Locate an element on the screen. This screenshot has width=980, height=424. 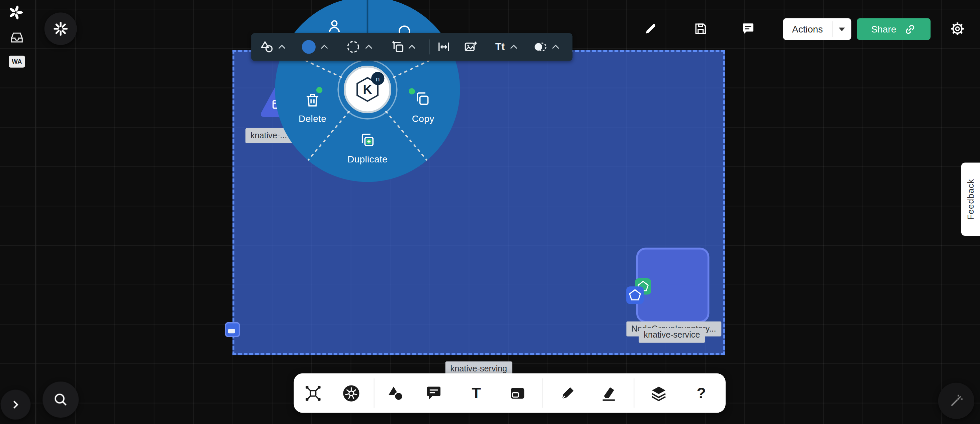
kubernetes-letter: K is located at coordinates (368, 89).